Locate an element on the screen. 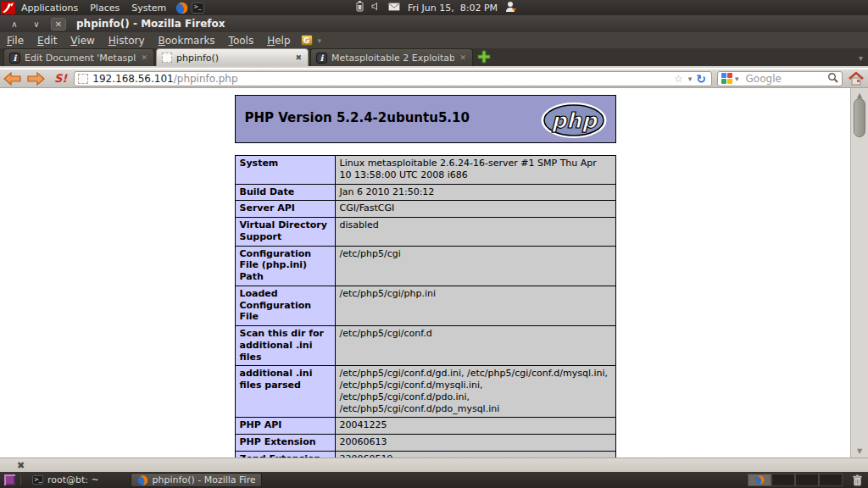 Image resolution: width=868 pixels, height=488 pixels. bottom-taskbar: >_ root@bt: ~ phpinfo() - Mozilla Fire..… is located at coordinates (434, 480).